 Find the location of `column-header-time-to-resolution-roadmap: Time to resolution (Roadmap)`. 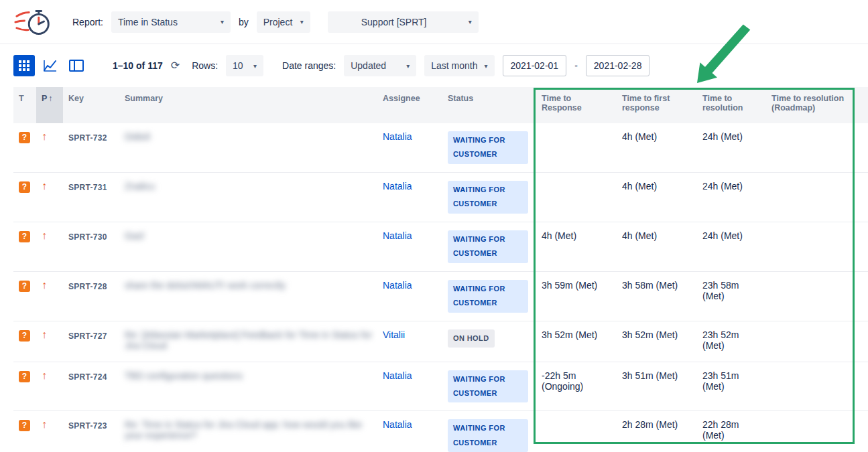

column-header-time-to-resolution-roadmap: Time to resolution (Roadmap) is located at coordinates (817, 105).